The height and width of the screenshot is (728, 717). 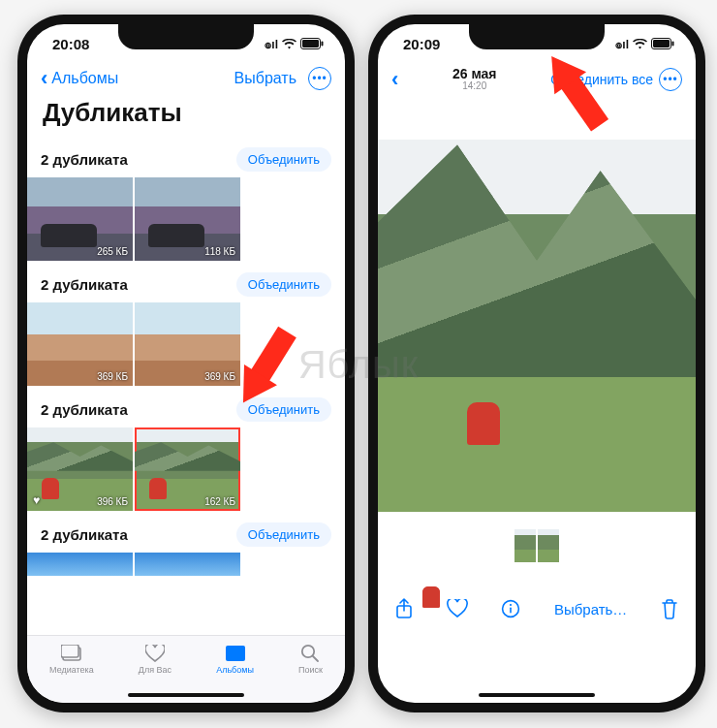 I want to click on back-button: ‹ Альбомы, so click(x=79, y=79).